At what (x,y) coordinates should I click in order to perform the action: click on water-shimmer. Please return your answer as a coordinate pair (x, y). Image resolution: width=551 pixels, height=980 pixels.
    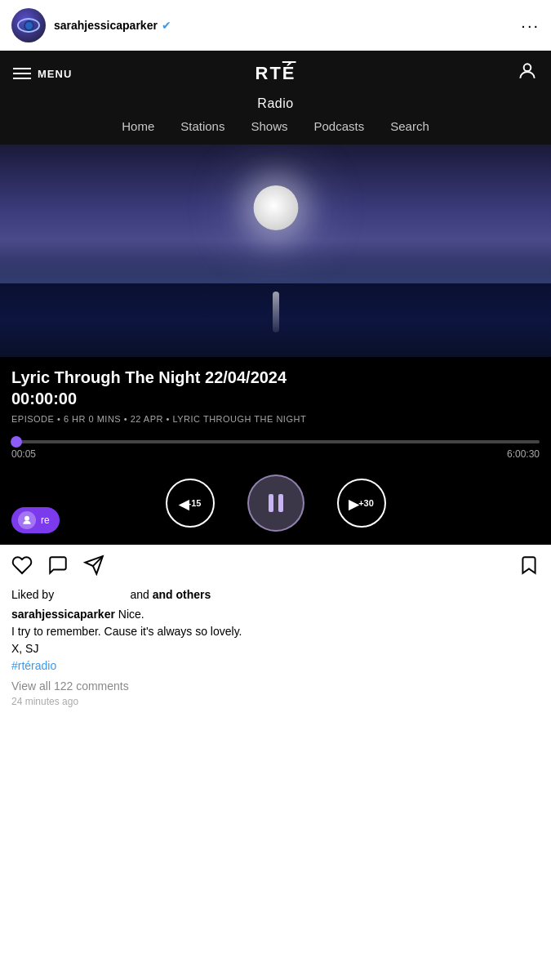
    Looking at the image, I should click on (276, 312).